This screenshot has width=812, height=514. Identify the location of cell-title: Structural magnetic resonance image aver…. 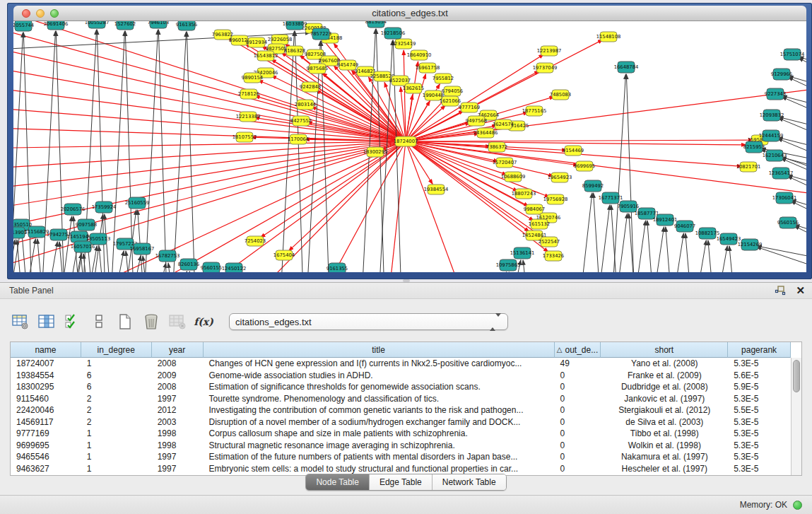
(379, 445).